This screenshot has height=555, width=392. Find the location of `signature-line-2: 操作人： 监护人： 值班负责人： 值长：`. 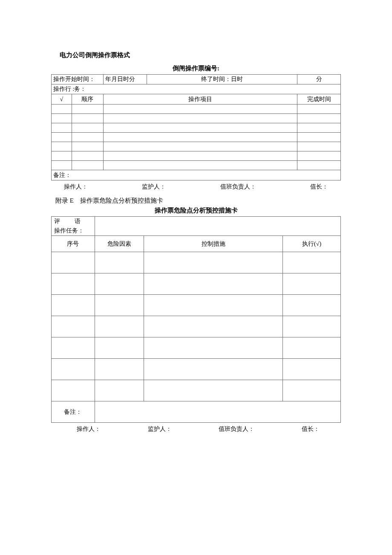

signature-line-2: 操作人： 监护人： 值班负责人： 值长： is located at coordinates (196, 428).